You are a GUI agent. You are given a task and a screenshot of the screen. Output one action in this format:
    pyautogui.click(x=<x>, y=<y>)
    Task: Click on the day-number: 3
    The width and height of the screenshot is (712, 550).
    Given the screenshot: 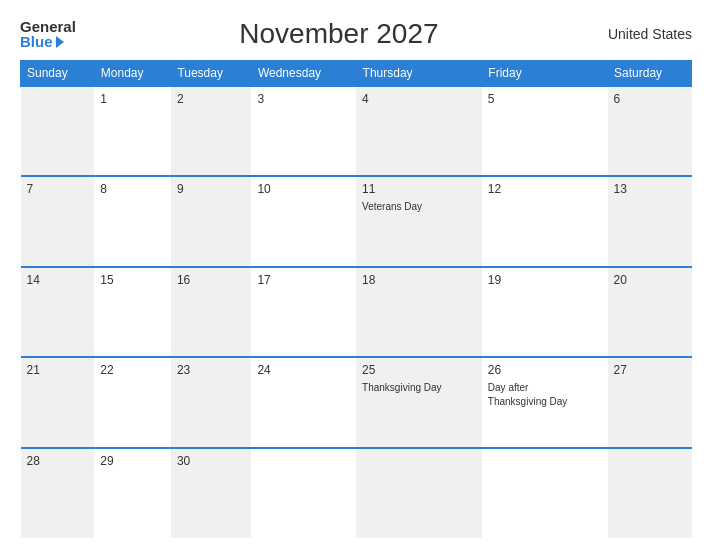 What is the action you would take?
    pyautogui.click(x=304, y=99)
    